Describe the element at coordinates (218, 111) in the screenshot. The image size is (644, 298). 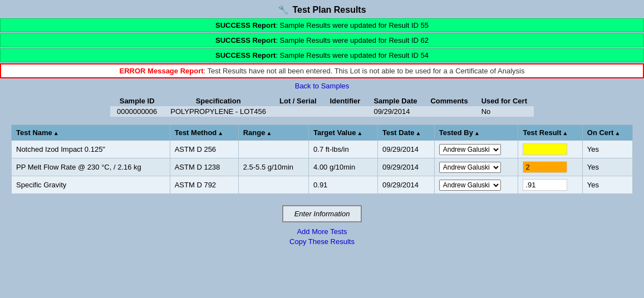
I see `sample-value: POLYPROPYLENE - LOT456` at that location.